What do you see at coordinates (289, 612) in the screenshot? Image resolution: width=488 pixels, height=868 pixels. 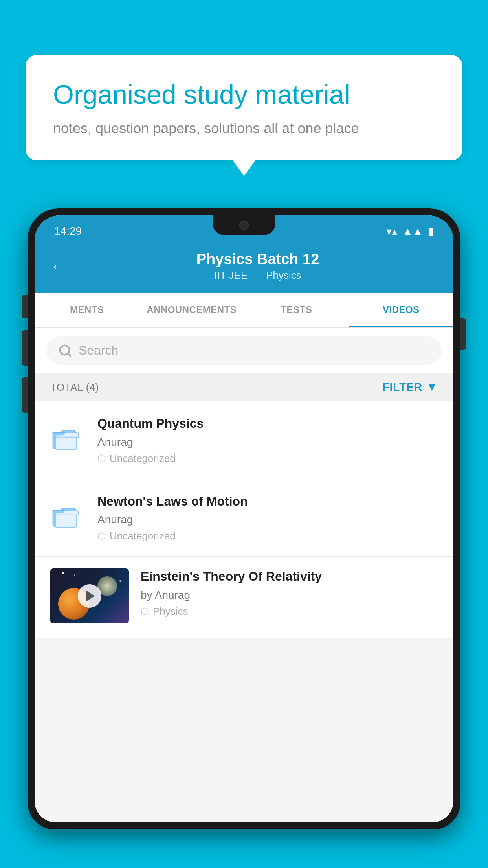 I see `video-tag: ⬡ Physics` at bounding box center [289, 612].